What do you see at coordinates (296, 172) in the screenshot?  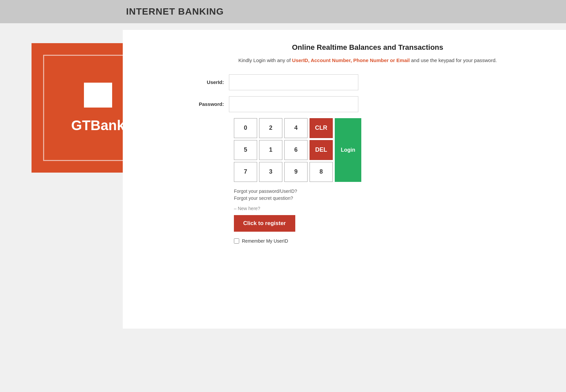 I see `key-9: 9` at bounding box center [296, 172].